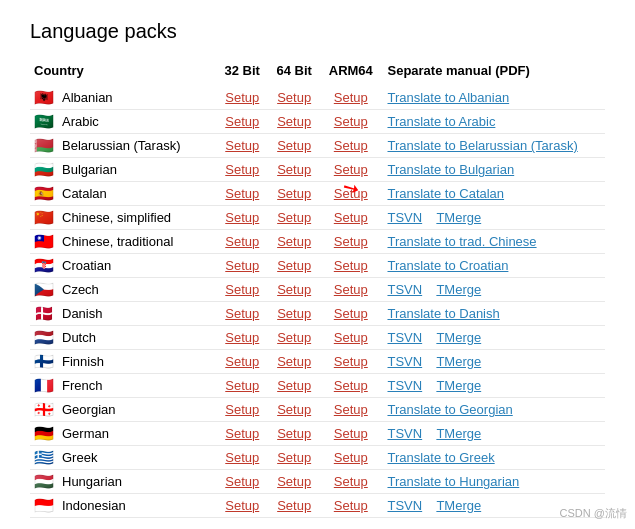  Describe the element at coordinates (318, 314) in the screenshot. I see `table-row: 🇩🇰DanishSetupSetupSetupTranslate to Dani…` at that location.